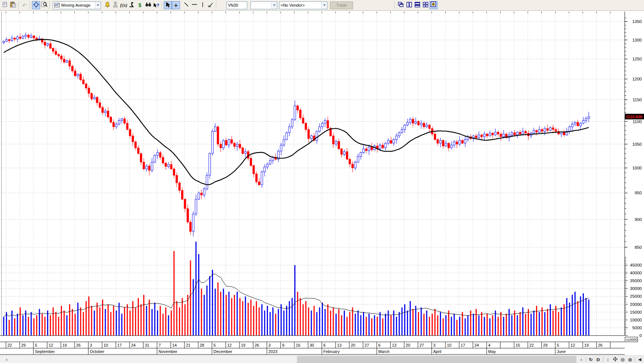 This screenshot has width=644, height=363. What do you see at coordinates (608, 360) in the screenshot?
I see `expand-vertical-button: ↕` at bounding box center [608, 360].